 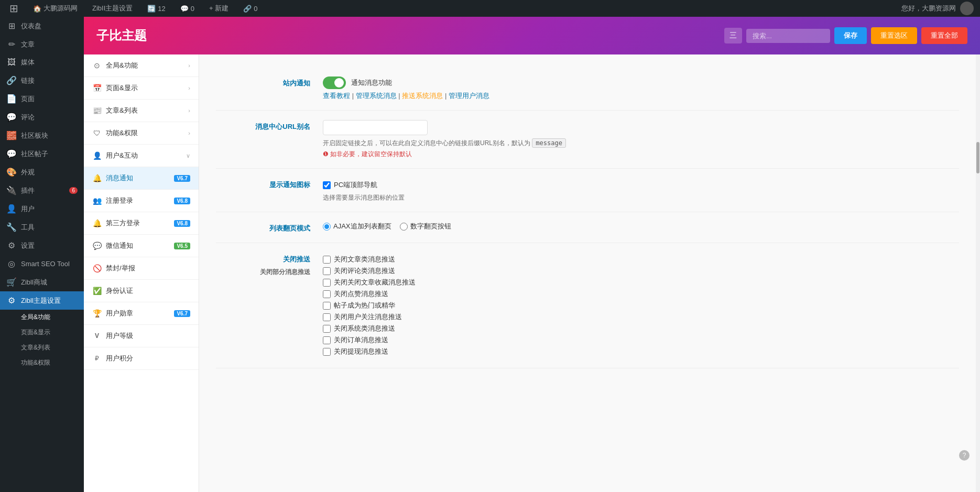 What do you see at coordinates (368, 317) in the screenshot?
I see `close-follow-push-label: 关闭用户关注消息推送` at bounding box center [368, 317].